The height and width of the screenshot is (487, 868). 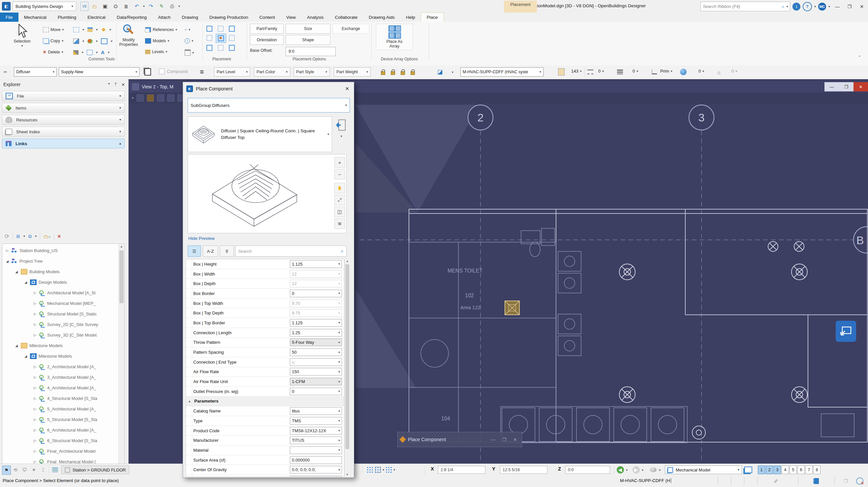 What do you see at coordinates (63, 303) in the screenshot?
I see `ref-icon: Mechanical Model [MEP_` at bounding box center [63, 303].